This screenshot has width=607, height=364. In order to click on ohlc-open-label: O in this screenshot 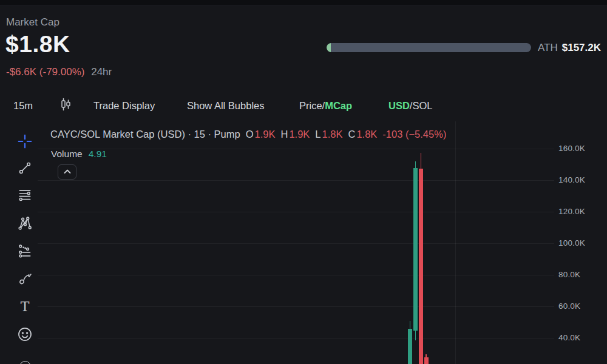, I will do `click(250, 135)`.